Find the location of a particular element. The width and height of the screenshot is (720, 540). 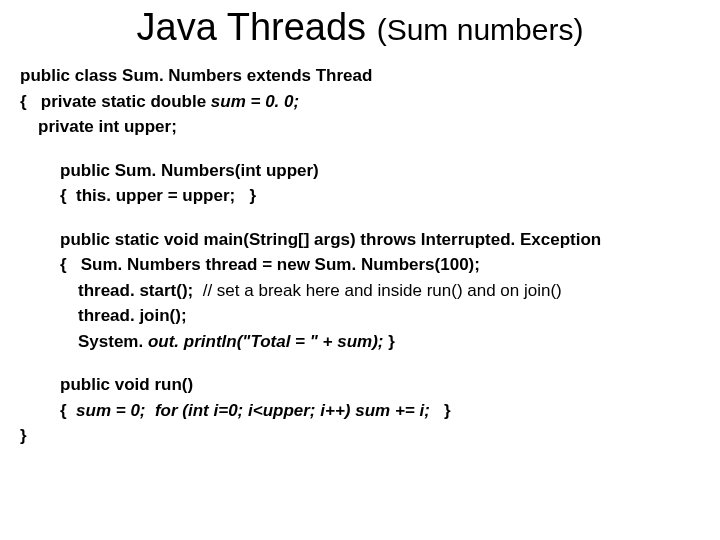

code-text: { private static double is located at coordinates (116, 102).